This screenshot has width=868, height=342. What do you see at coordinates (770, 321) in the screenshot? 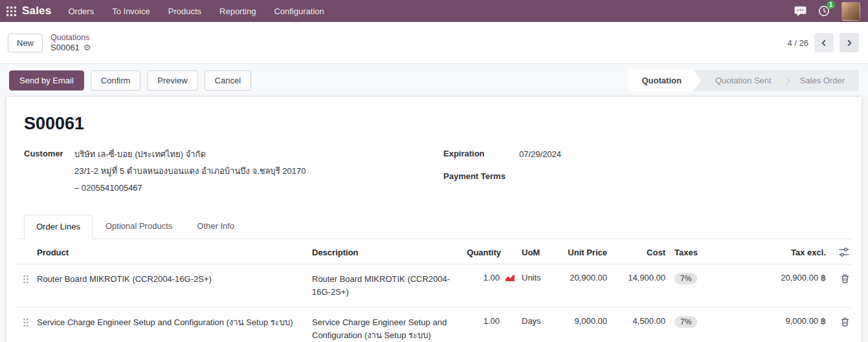
I see `tax-excl-cell: 9,000.00 ฿` at bounding box center [770, 321].